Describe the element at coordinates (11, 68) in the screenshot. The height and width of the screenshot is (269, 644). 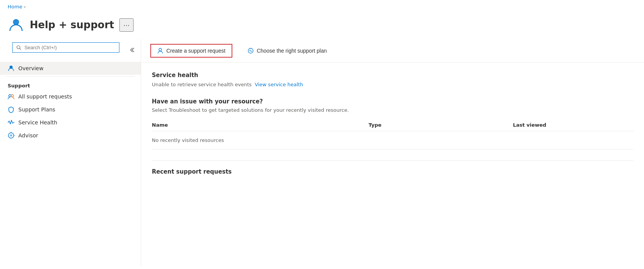
I see `overview-icon` at that location.